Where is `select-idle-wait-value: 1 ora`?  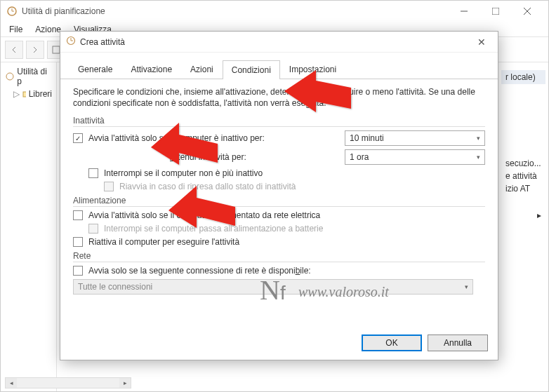
select-idle-wait-value: 1 ora is located at coordinates (359, 157).